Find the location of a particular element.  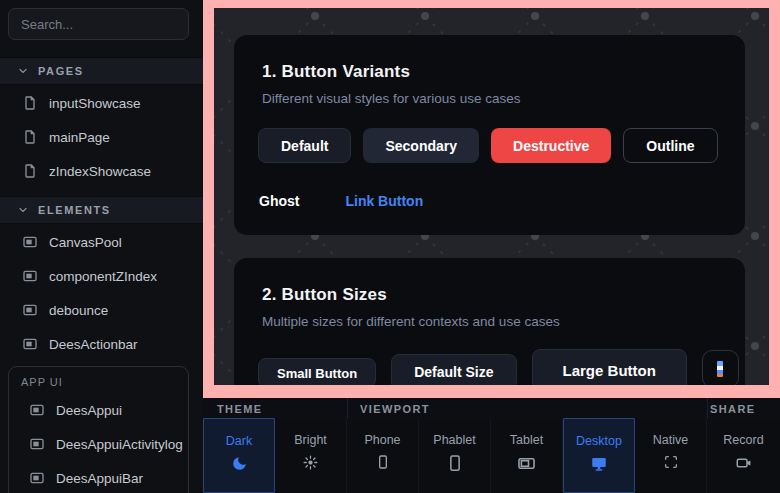

card-title: 2. Button Sizes is located at coordinates (504, 295).